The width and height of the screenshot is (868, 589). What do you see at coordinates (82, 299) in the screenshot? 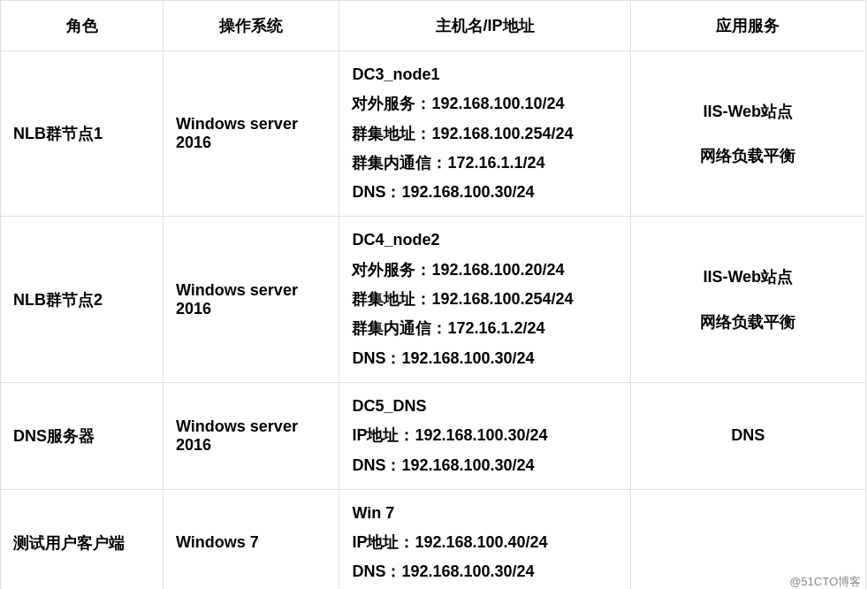
I see `cell-role: NLB群节点2` at bounding box center [82, 299].